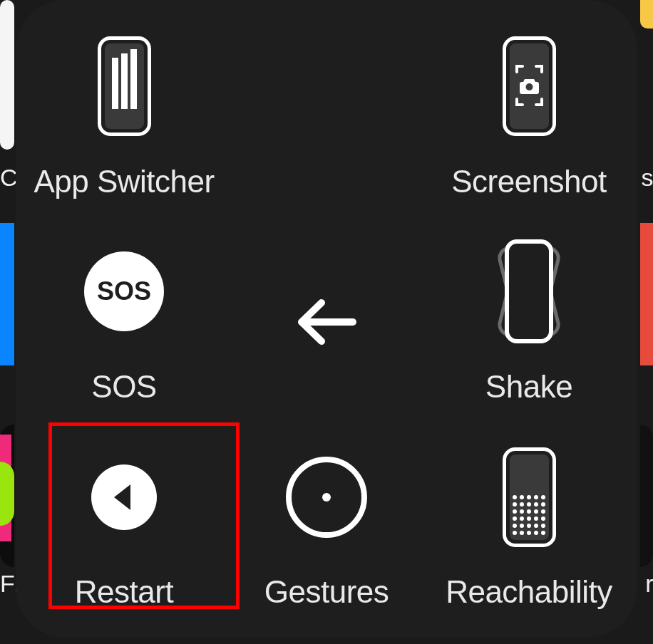  What do you see at coordinates (124, 182) in the screenshot?
I see `app-switcher-label: App Switcher` at bounding box center [124, 182].